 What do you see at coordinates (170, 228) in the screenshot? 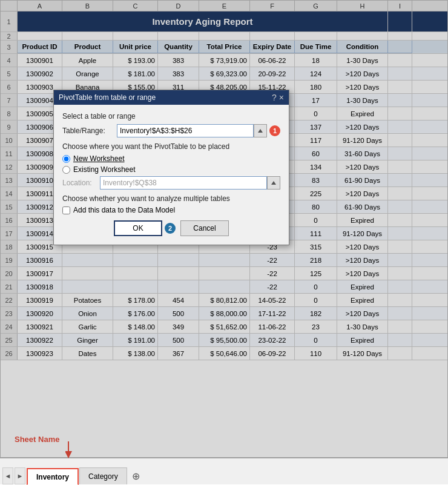
I see `badge-2: 2` at bounding box center [170, 228].